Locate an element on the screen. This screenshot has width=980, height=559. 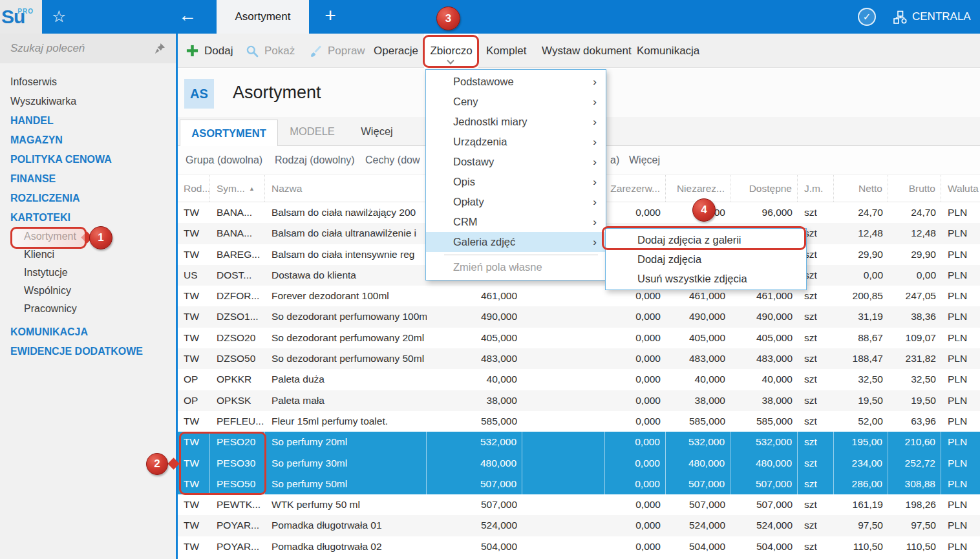
table-row-10: OPOPKSKPaleta mała38,0000,00038,00038,00… is located at coordinates (579, 401).